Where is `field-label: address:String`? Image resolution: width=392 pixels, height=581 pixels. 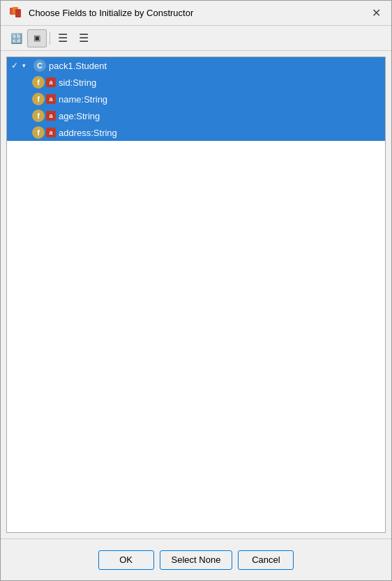 field-label: address:String is located at coordinates (88, 133).